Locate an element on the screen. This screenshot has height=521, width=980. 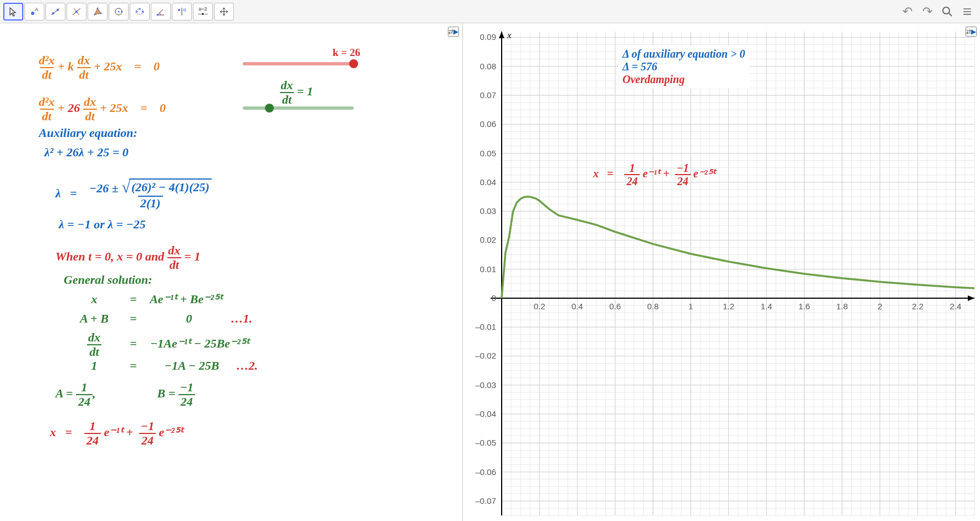
panel-toggle-right: ⇄▶ is located at coordinates (971, 32).